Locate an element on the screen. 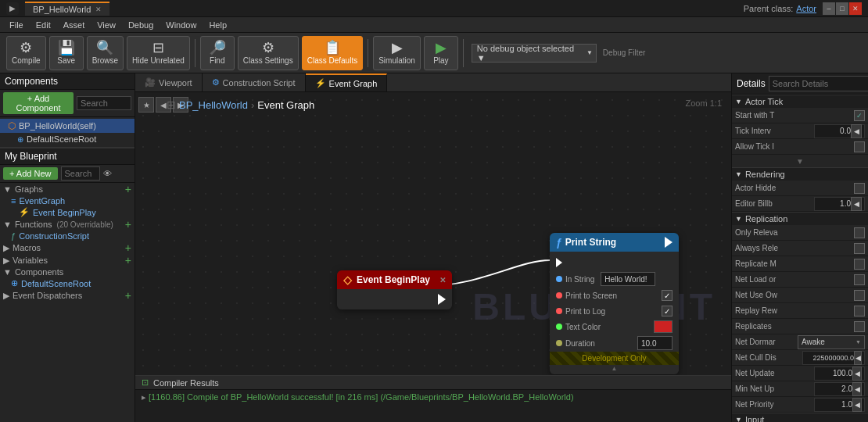 The width and height of the screenshot is (868, 422). title-tab: BP_HelloWorld ✕ is located at coordinates (67, 9).